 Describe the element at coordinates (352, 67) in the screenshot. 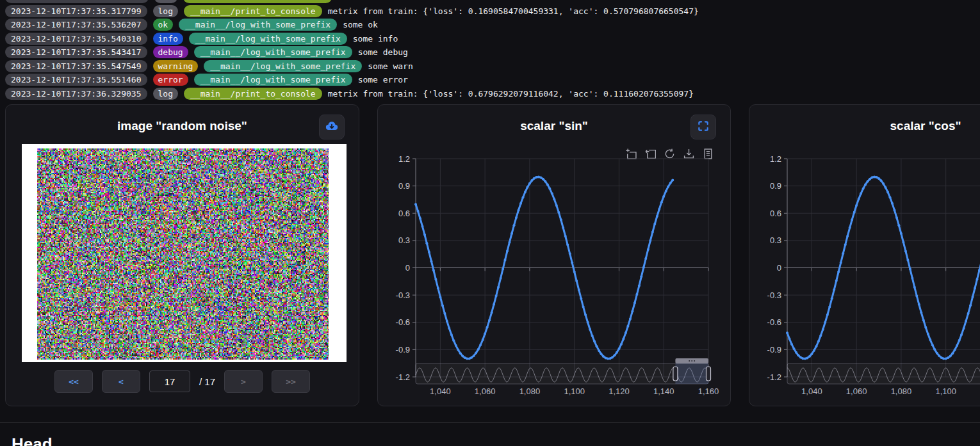

I see `log-row: 2023-12-10T17:37:35.547549warning__main_…` at that location.